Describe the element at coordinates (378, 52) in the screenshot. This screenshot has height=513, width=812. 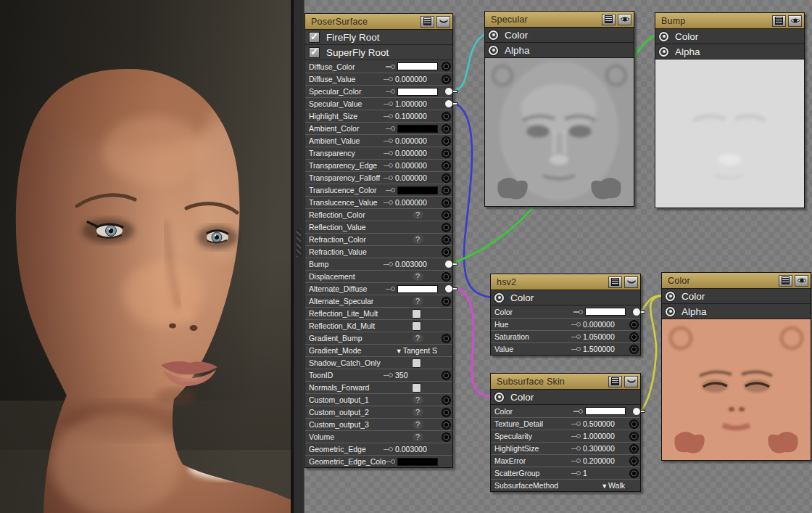
I see `root-toggle-superfly-root: SuperFly Root` at that location.